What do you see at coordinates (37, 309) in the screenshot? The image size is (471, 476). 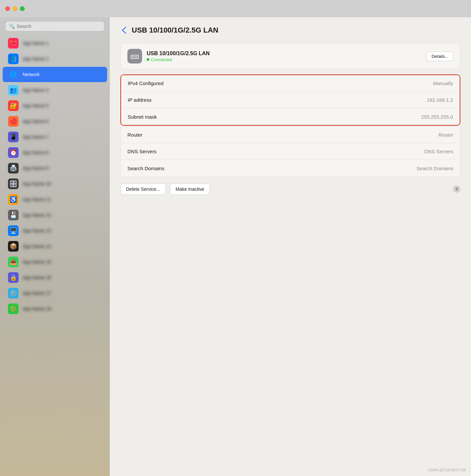 I see `sidebar-label-18: App Name 18` at bounding box center [37, 309].